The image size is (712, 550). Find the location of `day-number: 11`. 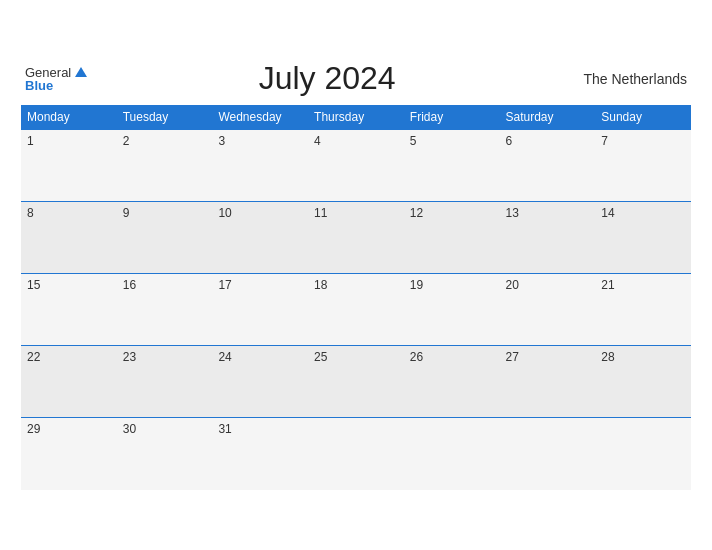

day-number: 11 is located at coordinates (320, 213).